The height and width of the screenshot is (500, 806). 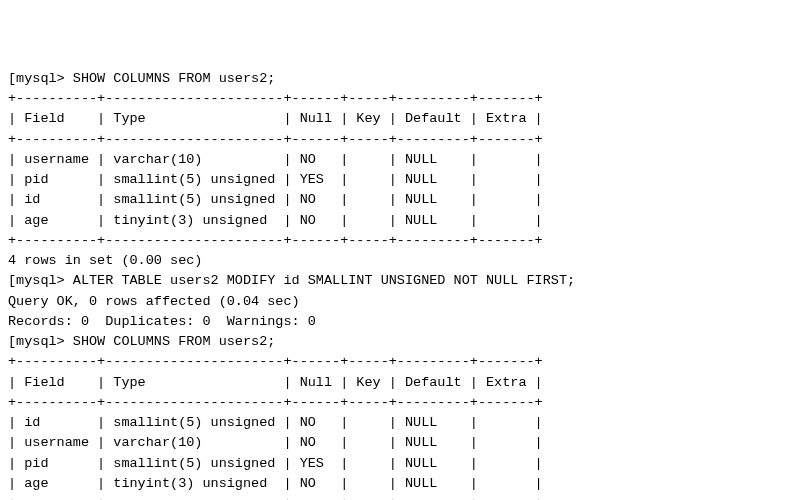 What do you see at coordinates (403, 302) in the screenshot?
I see `result-line: Query OK, 0 rows affected (0.04 sec)` at bounding box center [403, 302].